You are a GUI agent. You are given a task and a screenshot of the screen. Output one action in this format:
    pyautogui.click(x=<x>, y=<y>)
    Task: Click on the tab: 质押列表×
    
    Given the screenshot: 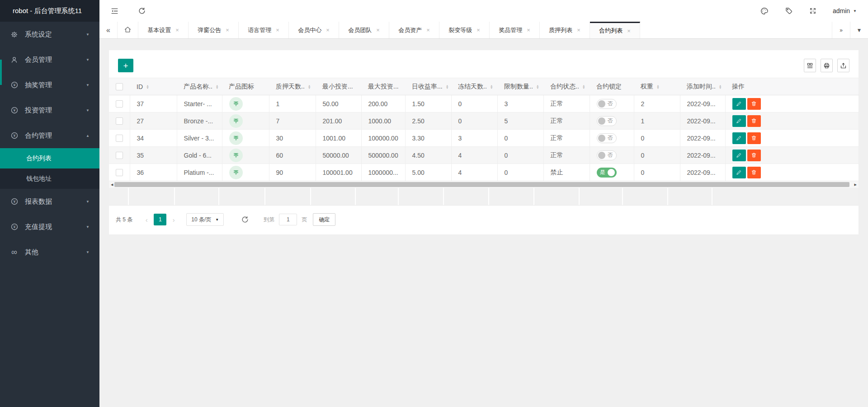 What is the action you would take?
    pyautogui.click(x=565, y=30)
    